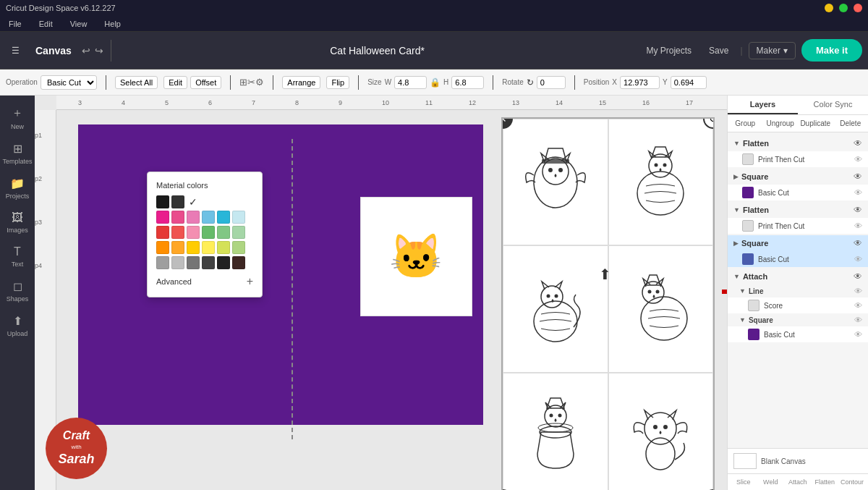  I want to click on color-swatch-blue2, so click(224, 217).